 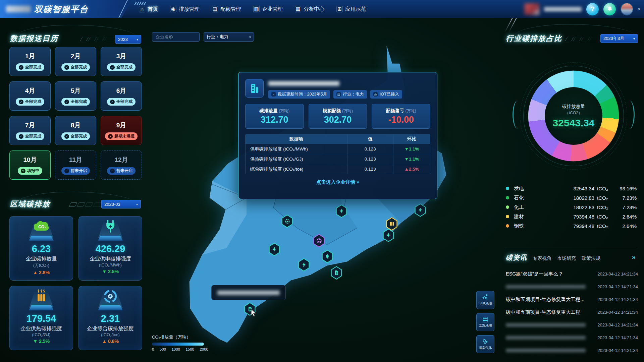 What do you see at coordinates (121, 62) in the screenshot?
I see `month-card-mar: 3月 ✓全部完成` at bounding box center [121, 62].